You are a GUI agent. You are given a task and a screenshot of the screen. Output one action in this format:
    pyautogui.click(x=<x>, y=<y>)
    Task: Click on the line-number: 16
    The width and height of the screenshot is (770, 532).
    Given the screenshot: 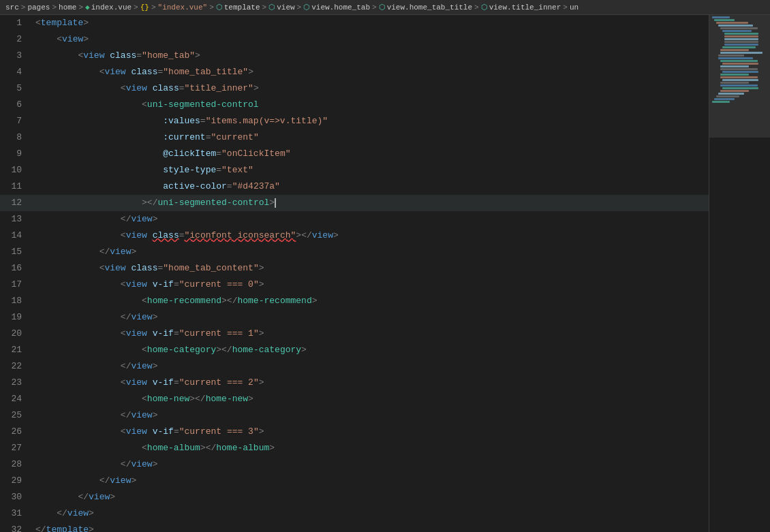 What is the action you would take?
    pyautogui.click(x=16, y=268)
    